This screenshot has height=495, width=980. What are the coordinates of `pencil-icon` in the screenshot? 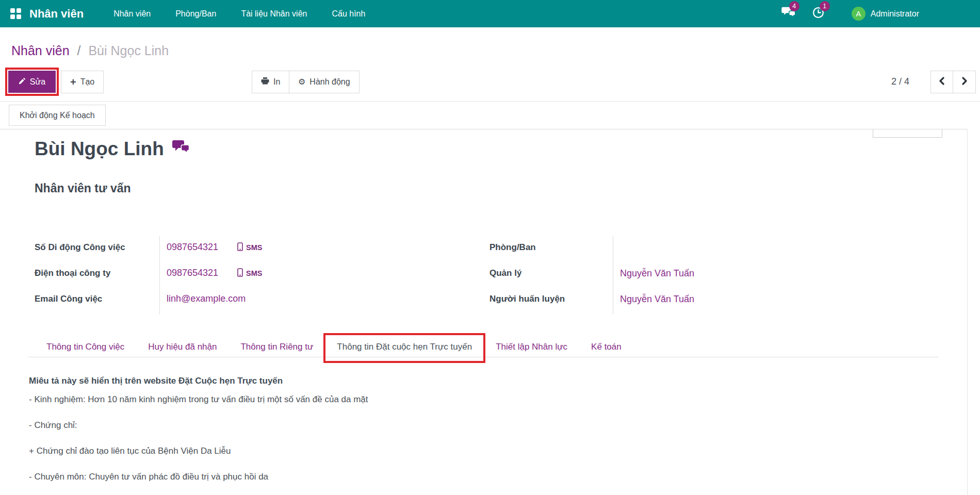 It's located at (22, 82).